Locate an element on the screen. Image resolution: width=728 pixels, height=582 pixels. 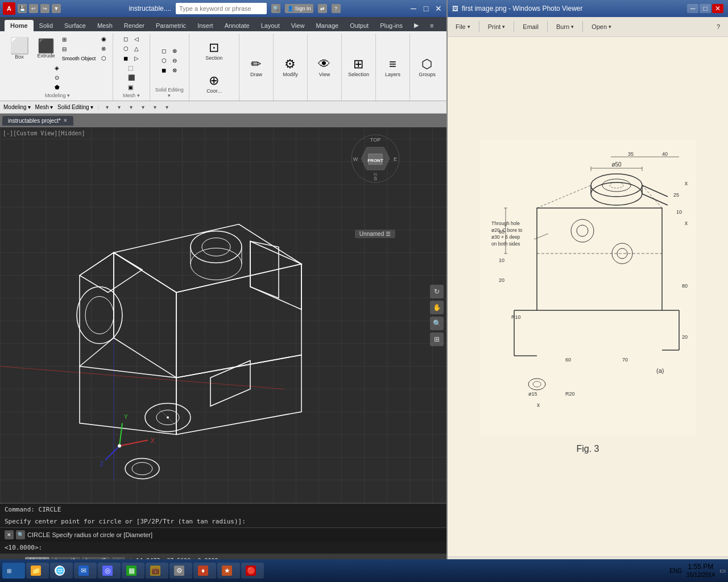
lang-indicator: ENG is located at coordinates (676, 571).